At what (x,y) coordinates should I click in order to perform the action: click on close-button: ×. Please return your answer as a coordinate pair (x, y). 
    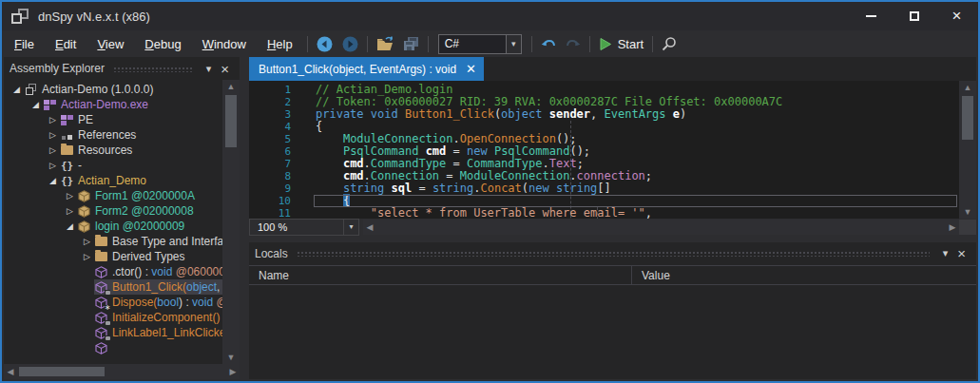
    Looking at the image, I should click on (956, 16).